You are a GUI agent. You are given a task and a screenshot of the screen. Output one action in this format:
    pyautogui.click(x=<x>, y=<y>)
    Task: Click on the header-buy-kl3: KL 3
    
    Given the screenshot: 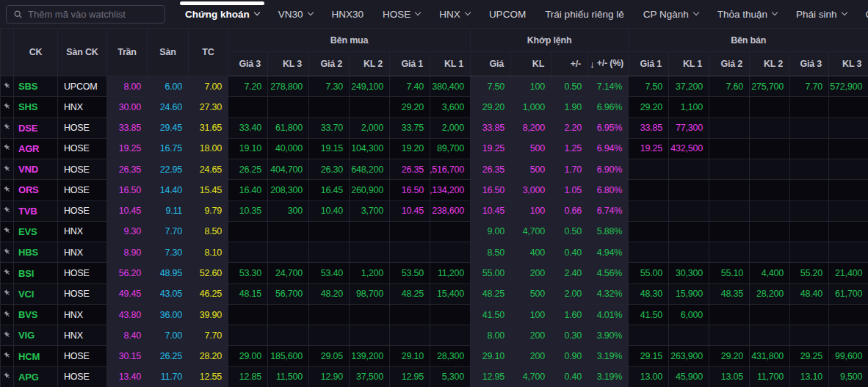 What is the action you would take?
    pyautogui.click(x=289, y=65)
    